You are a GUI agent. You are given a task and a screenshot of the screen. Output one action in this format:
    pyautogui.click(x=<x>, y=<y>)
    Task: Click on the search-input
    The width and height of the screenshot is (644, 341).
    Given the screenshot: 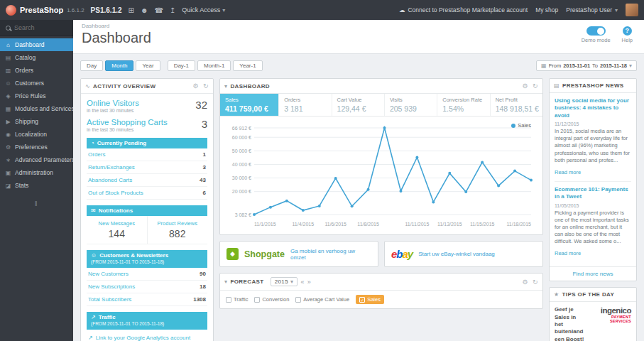 What is the action you would take?
    pyautogui.click(x=38, y=28)
    